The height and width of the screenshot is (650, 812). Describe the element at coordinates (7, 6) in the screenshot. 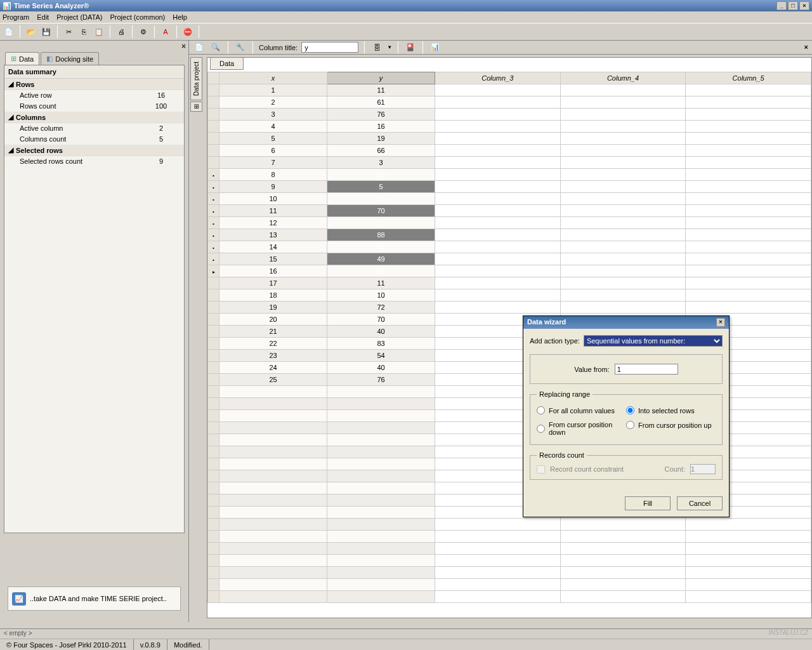

I see `app-icon: 📊` at that location.